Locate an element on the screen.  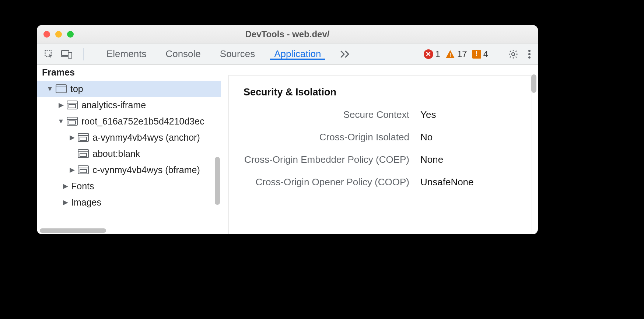
tab-console: Console is located at coordinates (183, 54).